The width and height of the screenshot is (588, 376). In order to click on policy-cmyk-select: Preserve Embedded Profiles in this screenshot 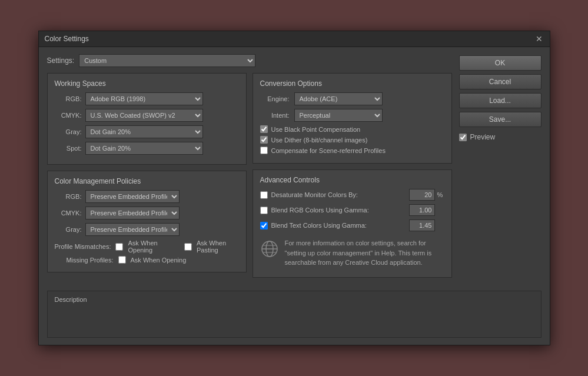, I will do `click(132, 213)`.